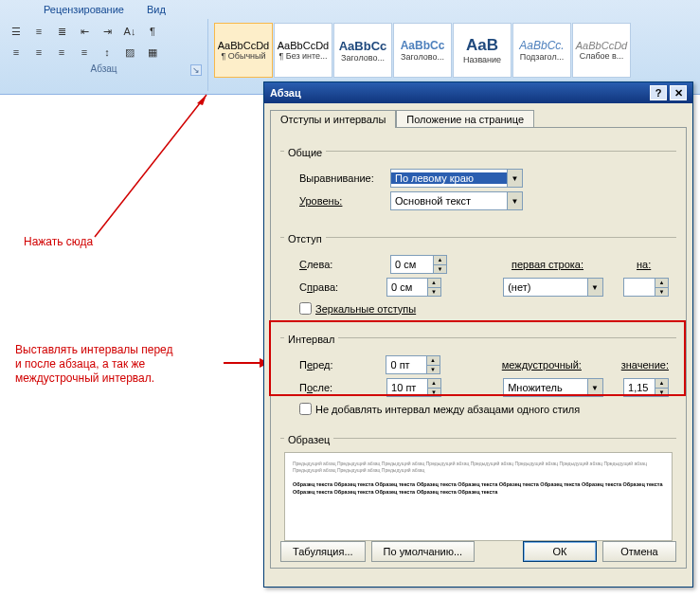  What do you see at coordinates (305, 239) in the screenshot?
I see `legend-indent: Отступ` at bounding box center [305, 239].